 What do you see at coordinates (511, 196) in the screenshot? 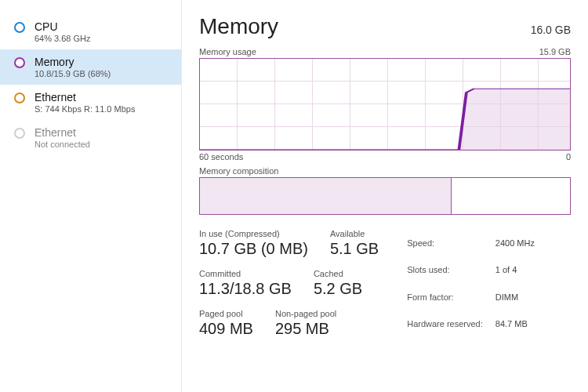
I see `composition-free-segment` at bounding box center [511, 196].